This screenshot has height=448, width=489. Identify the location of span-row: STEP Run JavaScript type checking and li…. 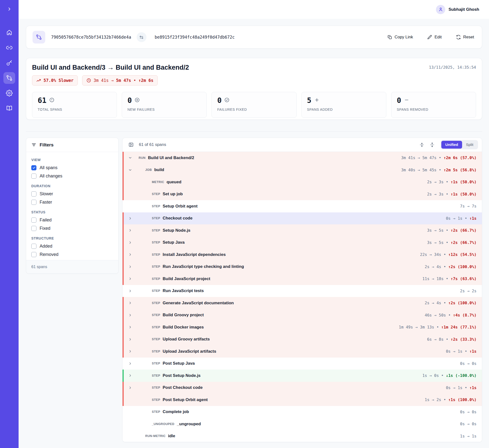
(302, 267).